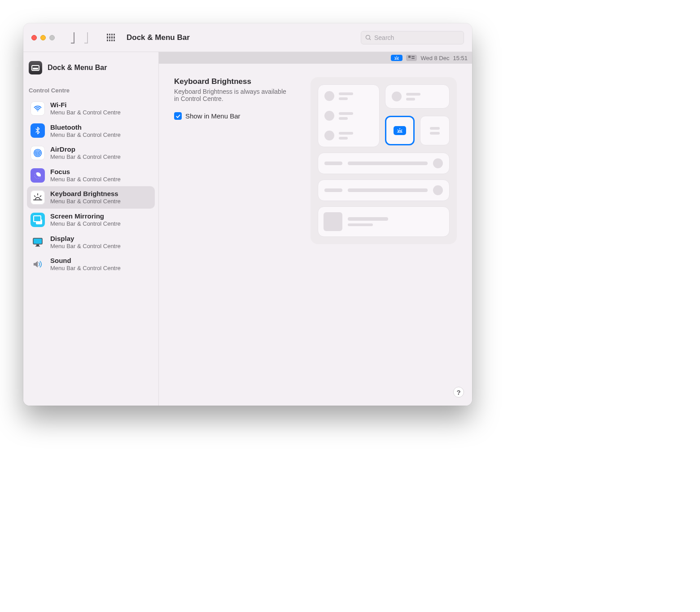 This screenshot has height=612, width=700. I want to click on minimize-window-button, so click(43, 38).